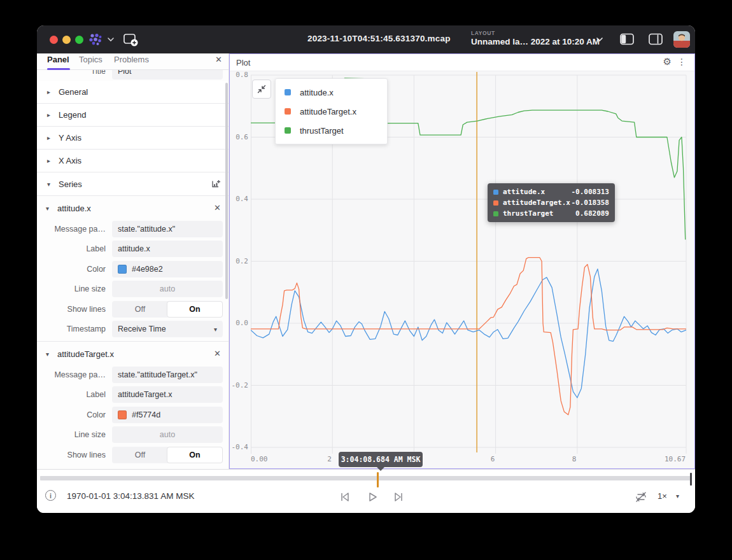 This screenshot has height=560, width=732. What do you see at coordinates (215, 330) in the screenshot?
I see `select-caret-icon: ▾` at bounding box center [215, 330].